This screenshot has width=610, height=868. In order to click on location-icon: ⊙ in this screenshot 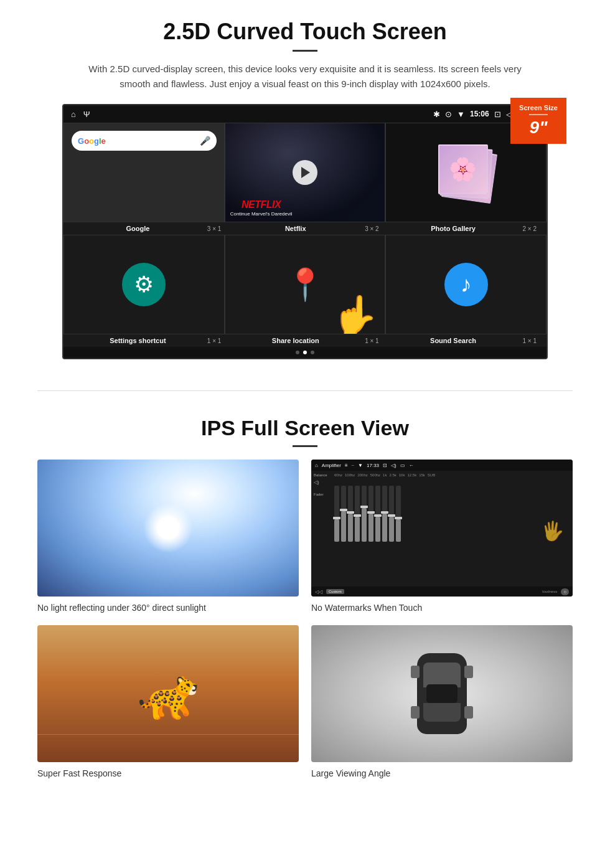, I will do `click(448, 115)`.